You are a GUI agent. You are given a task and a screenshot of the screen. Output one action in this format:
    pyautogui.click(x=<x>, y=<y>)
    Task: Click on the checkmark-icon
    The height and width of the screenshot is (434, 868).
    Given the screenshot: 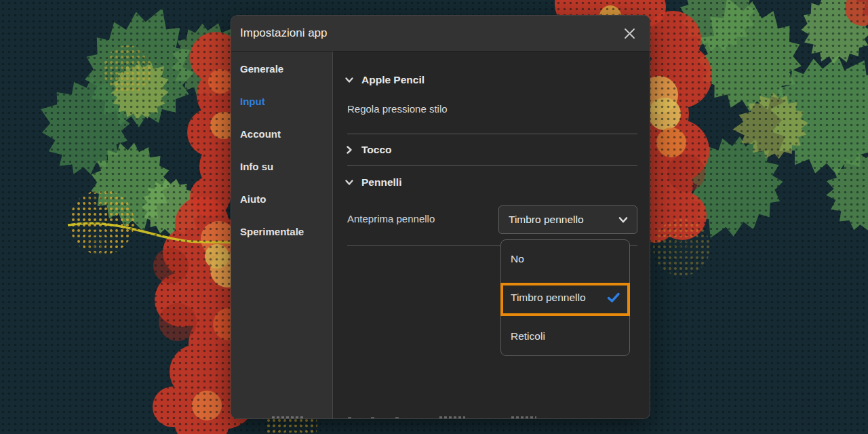 What is the action you would take?
    pyautogui.click(x=614, y=298)
    